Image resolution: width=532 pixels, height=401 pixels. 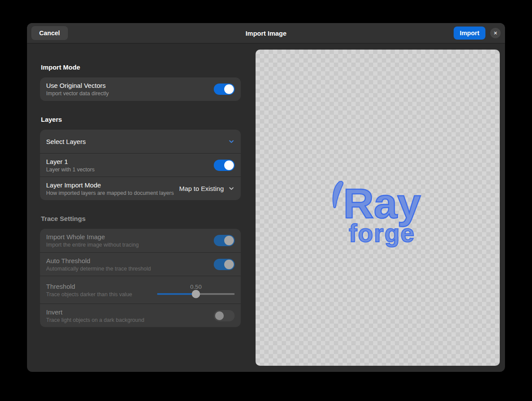 What do you see at coordinates (196, 294) in the screenshot?
I see `threshold-slider-track` at bounding box center [196, 294].